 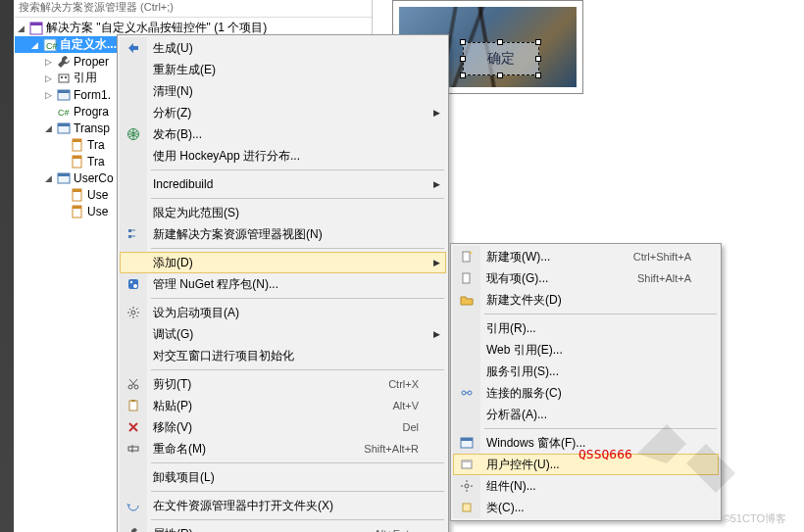 What do you see at coordinates (282, 506) in the screenshot?
I see `menu-open-folder: 在文件资源管理器中打开文件夹(X)` at bounding box center [282, 506].